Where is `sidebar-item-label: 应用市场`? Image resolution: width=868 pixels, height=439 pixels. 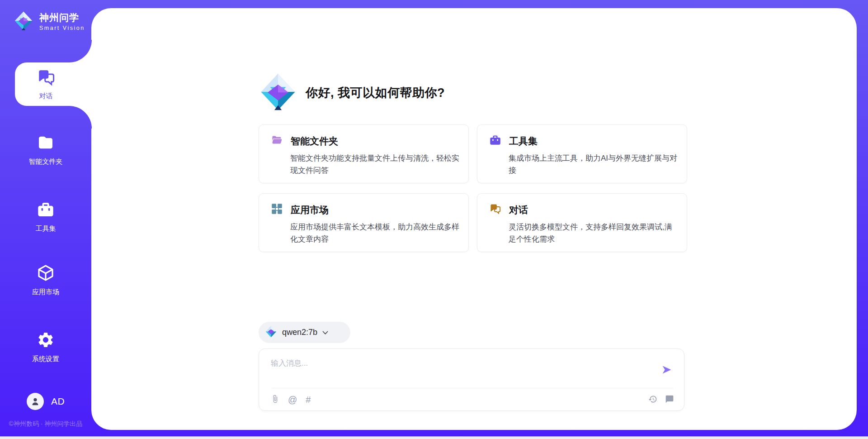
sidebar-item-label: 应用市场 is located at coordinates (46, 292).